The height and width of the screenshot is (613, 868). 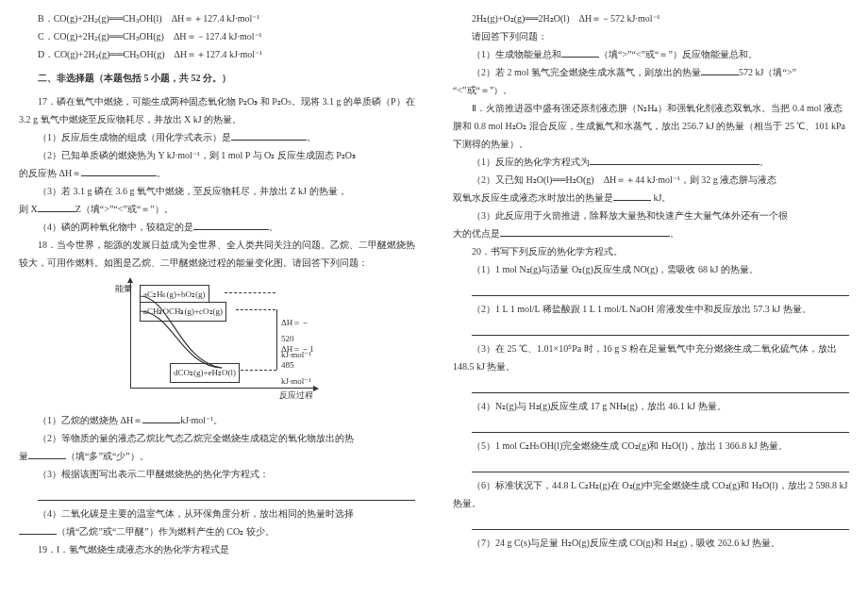 What do you see at coordinates (217, 155) in the screenshot?
I see `q17-2a: （2）已知单质磷的燃烧热为 Y kJ·mol⁻¹，则 1 mol P 与 O₂ …` at bounding box center [217, 155].